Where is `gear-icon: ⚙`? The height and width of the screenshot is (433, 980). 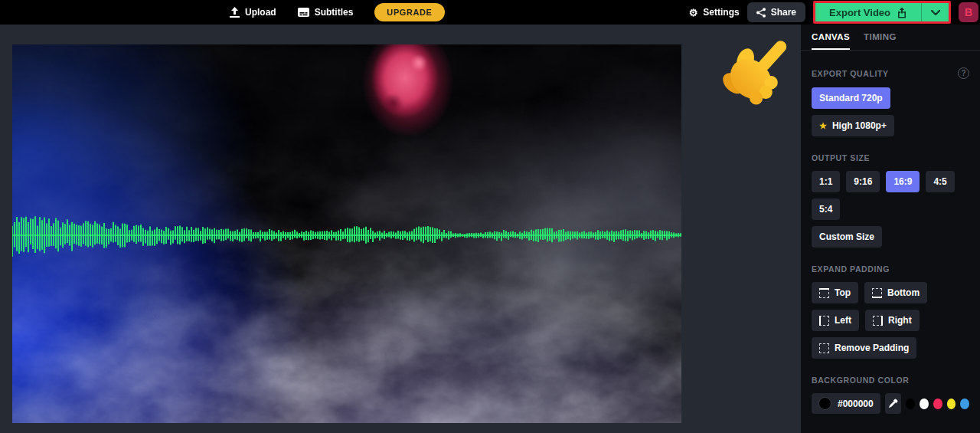
gear-icon: ⚙ is located at coordinates (694, 12).